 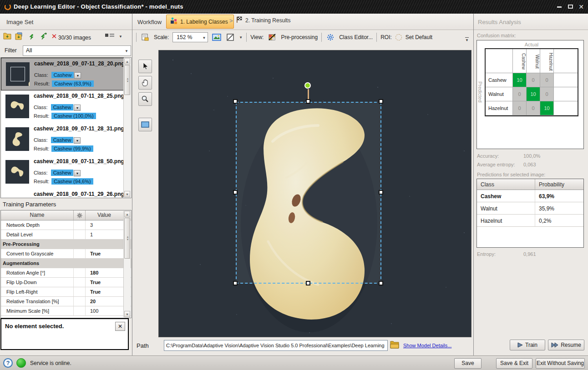 What do you see at coordinates (80, 215) in the screenshot?
I see `gear-icon` at bounding box center [80, 215].